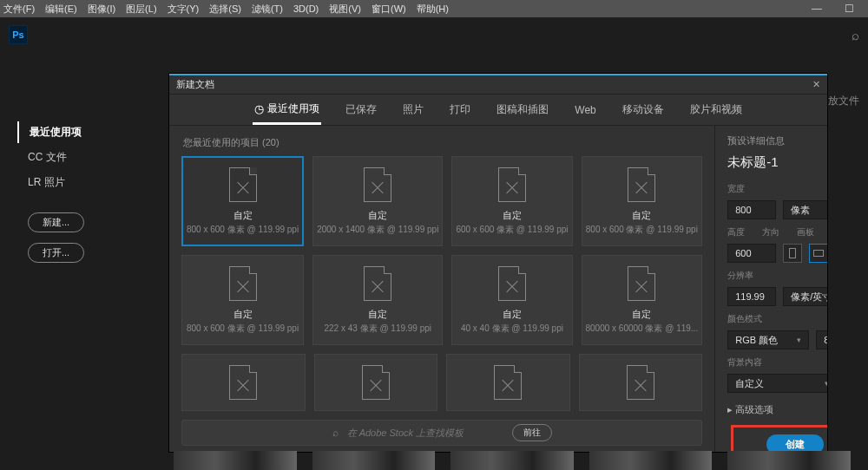  I want to click on preset-card: 自定40 x 40 像素 @ 119.99 ppi, so click(512, 300).